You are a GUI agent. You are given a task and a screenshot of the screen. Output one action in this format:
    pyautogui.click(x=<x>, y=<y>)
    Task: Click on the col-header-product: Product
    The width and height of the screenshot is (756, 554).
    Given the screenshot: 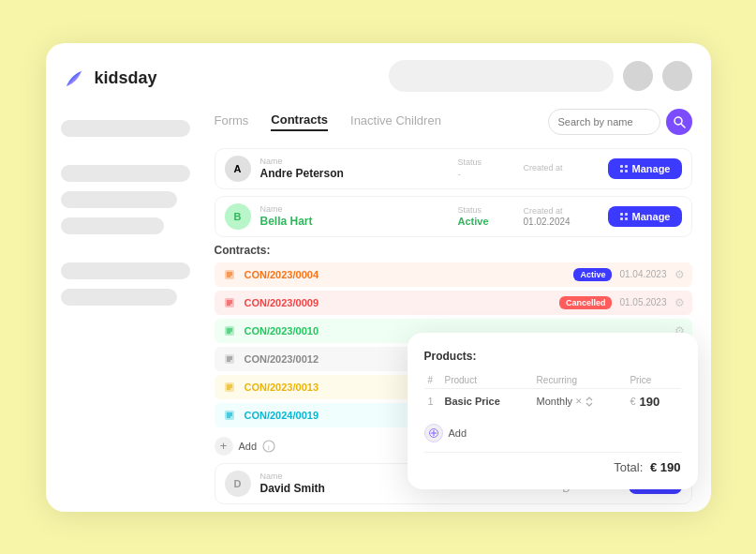 What is the action you would take?
    pyautogui.click(x=487, y=381)
    